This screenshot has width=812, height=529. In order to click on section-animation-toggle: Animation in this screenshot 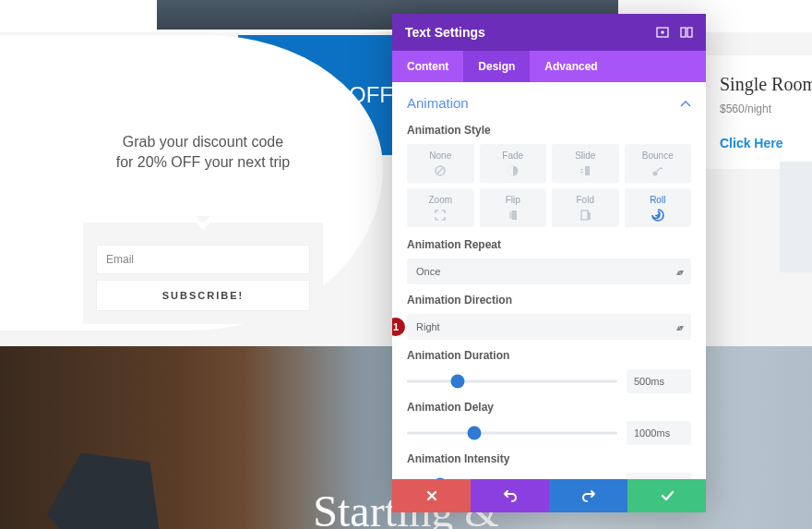, I will do `click(549, 103)`.